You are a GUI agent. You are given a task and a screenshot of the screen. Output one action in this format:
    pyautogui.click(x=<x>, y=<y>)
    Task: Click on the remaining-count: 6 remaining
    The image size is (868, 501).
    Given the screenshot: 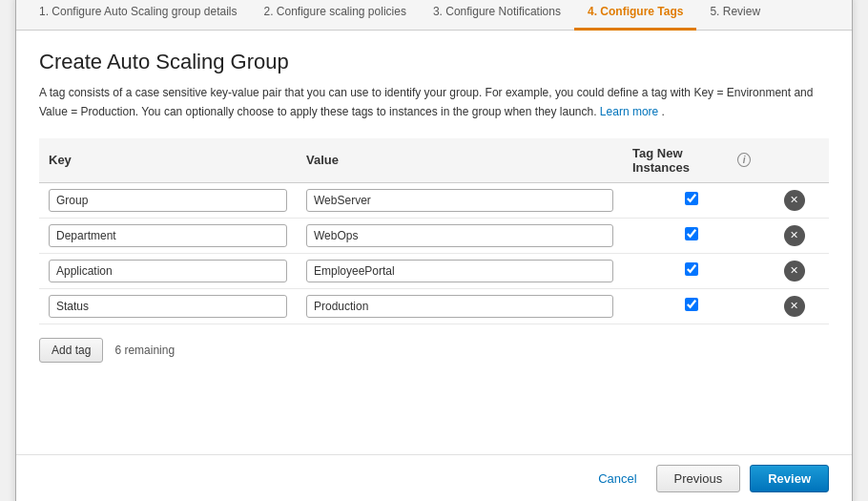 What is the action you would take?
    pyautogui.click(x=145, y=350)
    